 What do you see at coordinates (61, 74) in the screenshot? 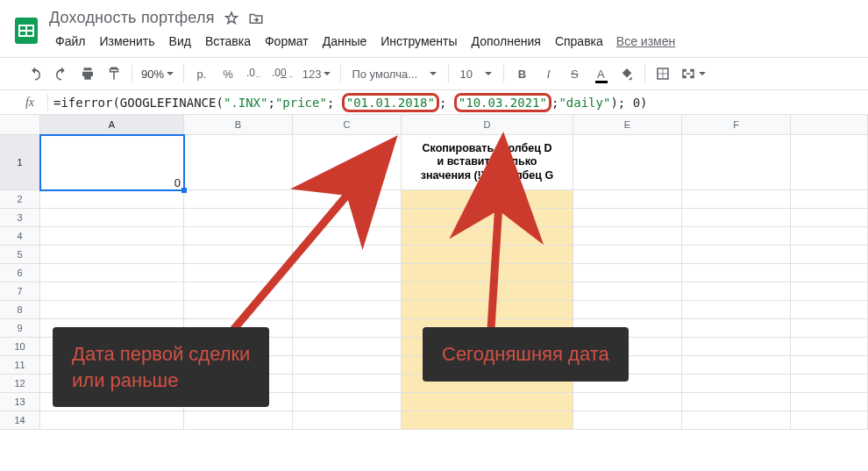
I see `redo-button` at bounding box center [61, 74].